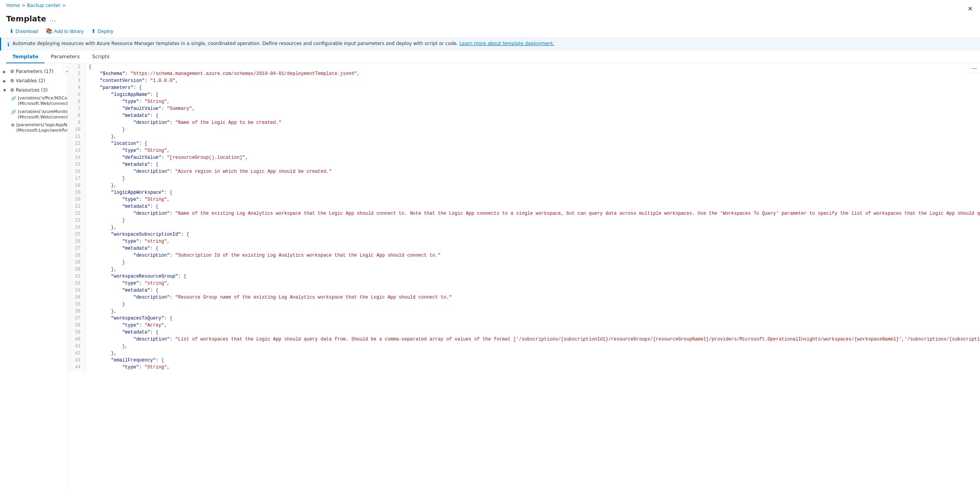 Image resolution: width=980 pixels, height=490 pixels. Describe the element at coordinates (77, 242) in the screenshot. I see `line-number: 26` at that location.